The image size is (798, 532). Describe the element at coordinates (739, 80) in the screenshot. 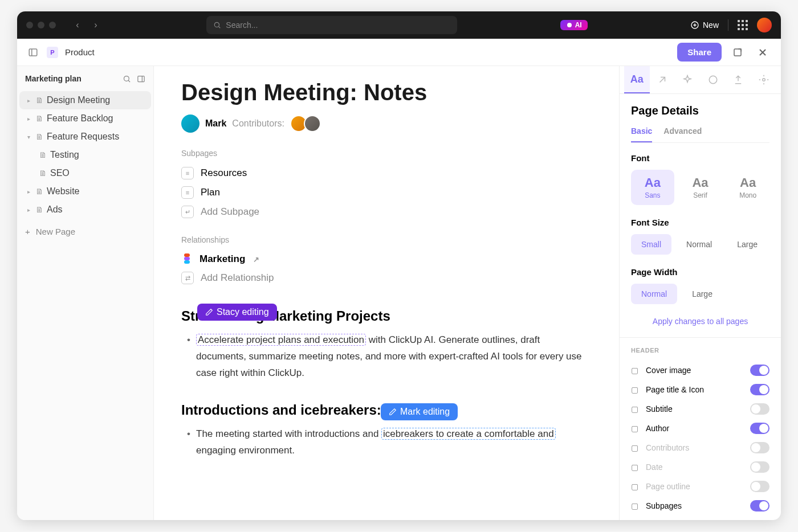

I see `panel-tab-export` at that location.